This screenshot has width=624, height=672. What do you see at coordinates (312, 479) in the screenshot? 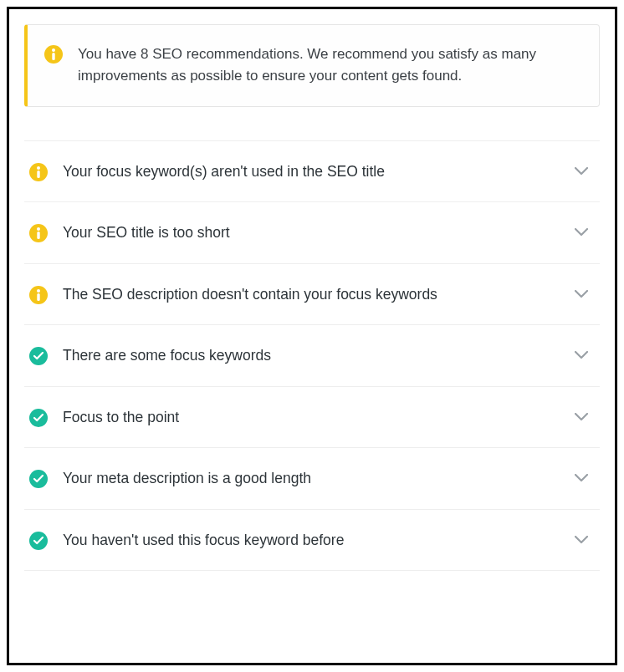
I see `recommendation-row: Your meta description is a good length` at bounding box center [312, 479].